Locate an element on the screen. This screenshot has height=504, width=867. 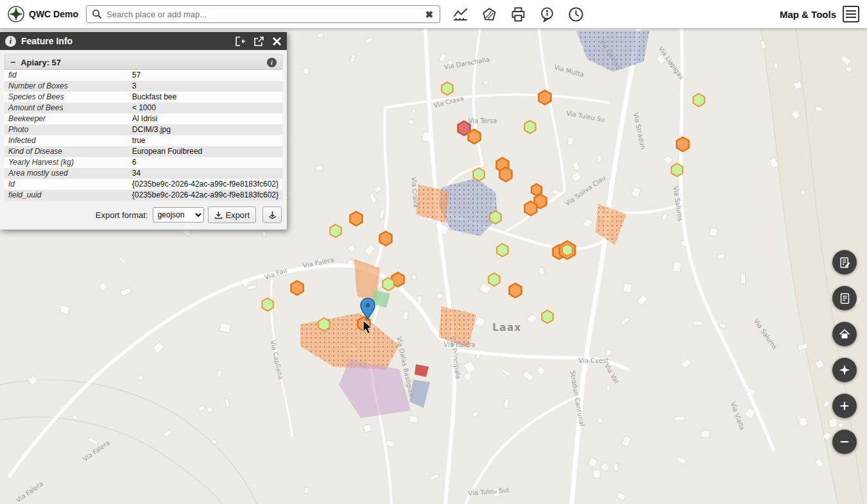
export-button: Export is located at coordinates (232, 215).